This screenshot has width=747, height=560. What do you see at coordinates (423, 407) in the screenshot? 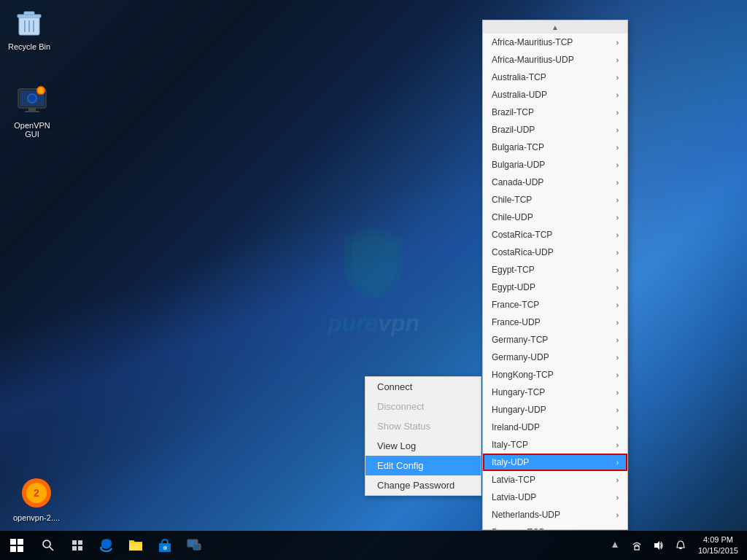
I see `disconnect-menu-item: Disconnect` at bounding box center [423, 407].